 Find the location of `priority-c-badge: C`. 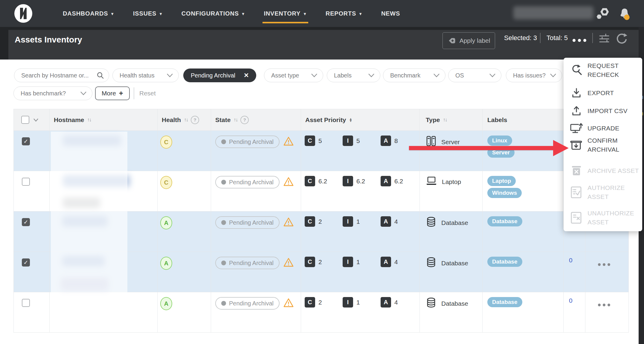

priority-c-badge: C is located at coordinates (310, 181).